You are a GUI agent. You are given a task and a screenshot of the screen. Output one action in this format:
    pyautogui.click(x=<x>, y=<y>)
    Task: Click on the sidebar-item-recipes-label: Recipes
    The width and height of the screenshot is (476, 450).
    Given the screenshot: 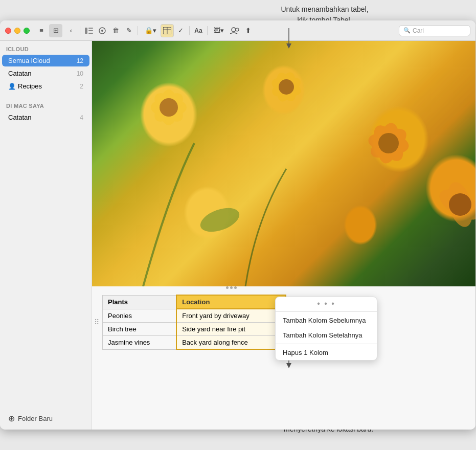 What is the action you would take?
    pyautogui.click(x=49, y=86)
    